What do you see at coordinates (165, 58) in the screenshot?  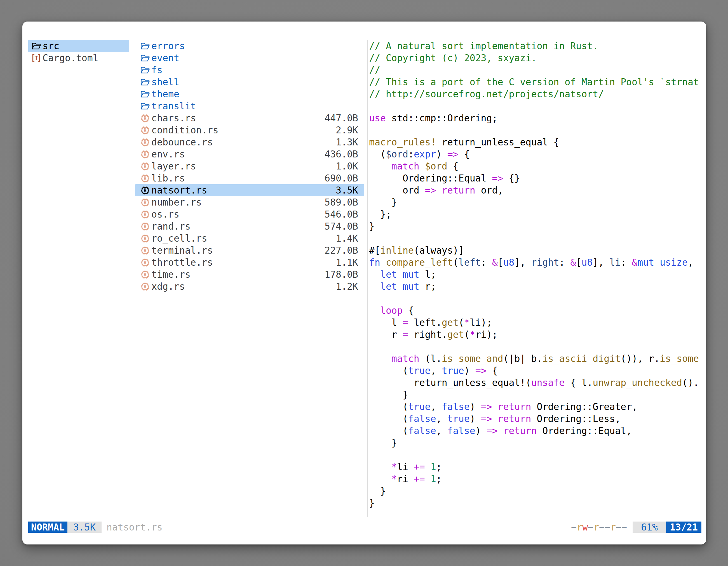 I see `file-name: event` at bounding box center [165, 58].